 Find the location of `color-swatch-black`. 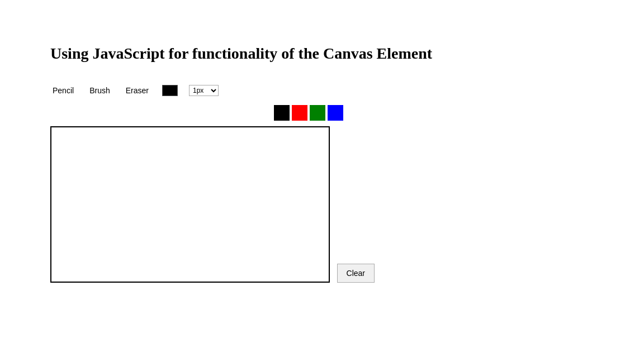

color-swatch-black is located at coordinates (282, 113).